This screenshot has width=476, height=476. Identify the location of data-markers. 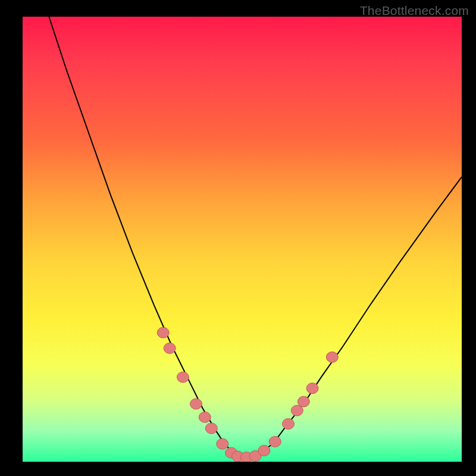
(248, 394).